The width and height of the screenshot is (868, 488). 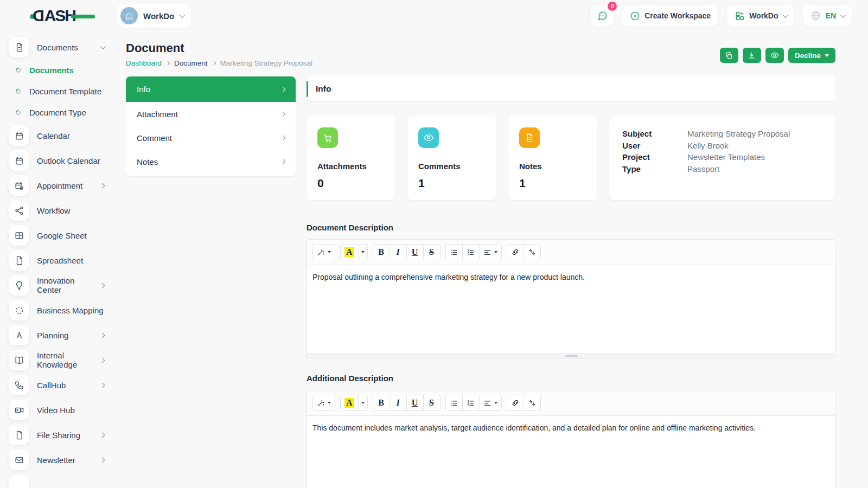 What do you see at coordinates (210, 89) in the screenshot?
I see `tab-info: Info` at bounding box center [210, 89].